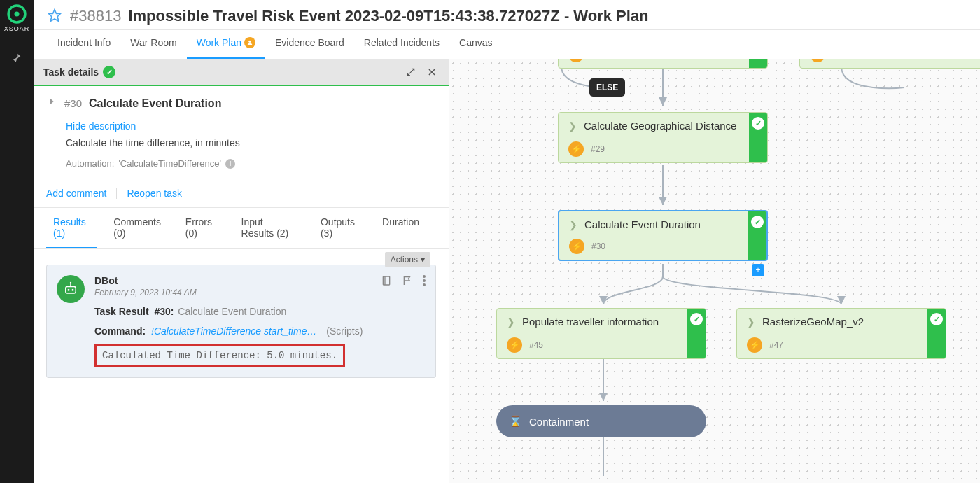 The height and width of the screenshot is (483, 980). I want to click on flow-node-47: ❯RasterizeGeoMap_v2 ⚡#47 ✓, so click(841, 333).